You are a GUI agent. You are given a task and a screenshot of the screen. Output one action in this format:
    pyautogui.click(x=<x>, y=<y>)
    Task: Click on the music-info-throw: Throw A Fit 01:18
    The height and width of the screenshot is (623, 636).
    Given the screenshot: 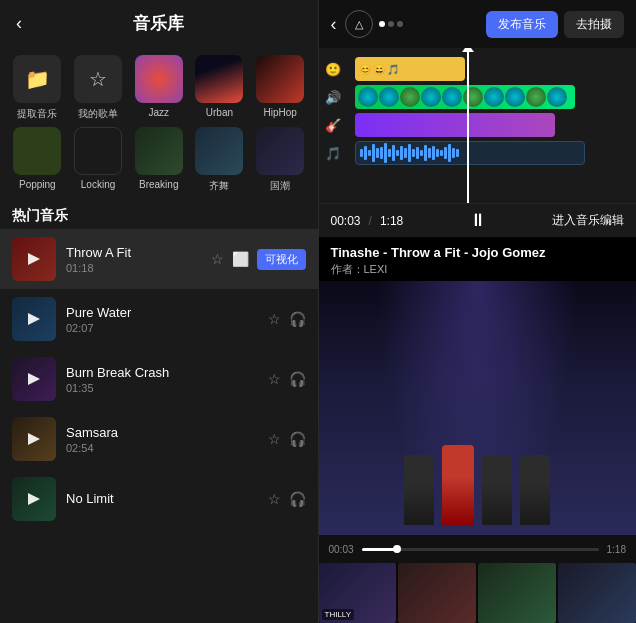 What is the action you would take?
    pyautogui.click(x=134, y=260)
    